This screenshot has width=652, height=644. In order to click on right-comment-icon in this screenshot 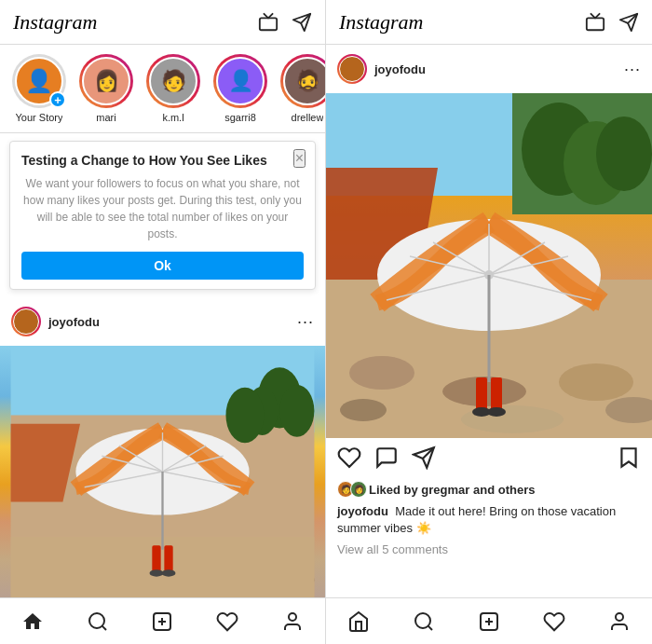, I will do `click(387, 458)`.